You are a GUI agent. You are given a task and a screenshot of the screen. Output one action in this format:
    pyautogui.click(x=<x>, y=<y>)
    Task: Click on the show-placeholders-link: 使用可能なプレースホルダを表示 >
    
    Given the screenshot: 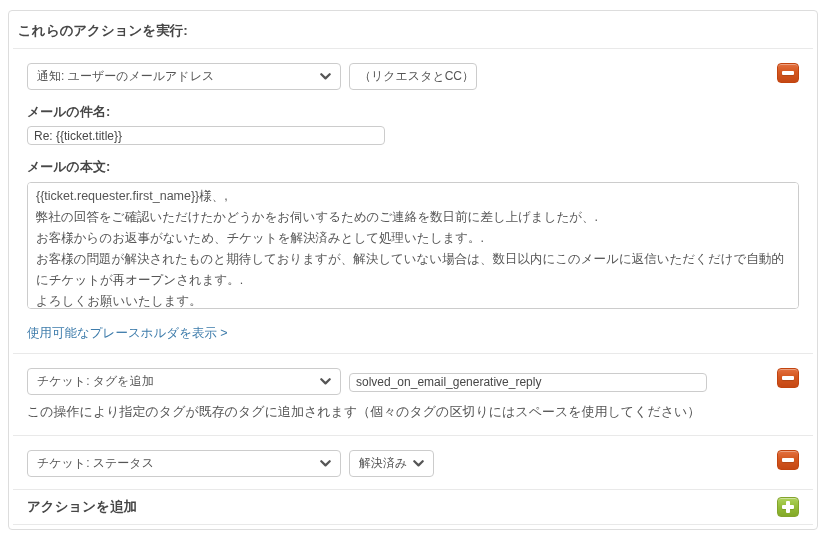 What is the action you would take?
    pyautogui.click(x=128, y=333)
    